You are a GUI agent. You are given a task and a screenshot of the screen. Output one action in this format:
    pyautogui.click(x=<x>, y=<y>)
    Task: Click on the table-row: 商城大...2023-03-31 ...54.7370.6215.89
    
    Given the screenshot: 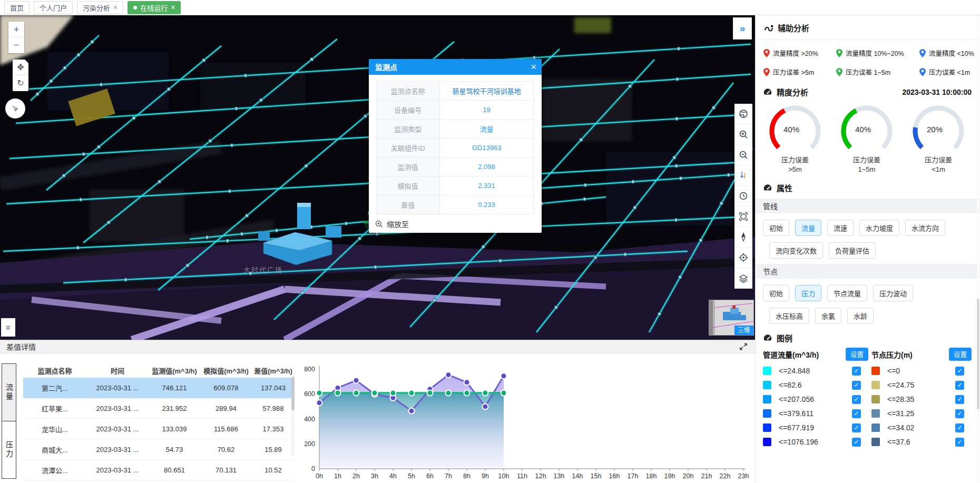 What is the action you would take?
    pyautogui.click(x=159, y=450)
    